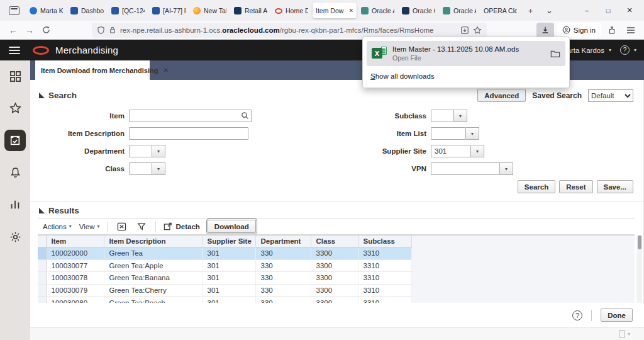 The height and width of the screenshot is (340, 644). What do you see at coordinates (501, 10) in the screenshot?
I see `browser-tab: OPERA Clou` at bounding box center [501, 10].